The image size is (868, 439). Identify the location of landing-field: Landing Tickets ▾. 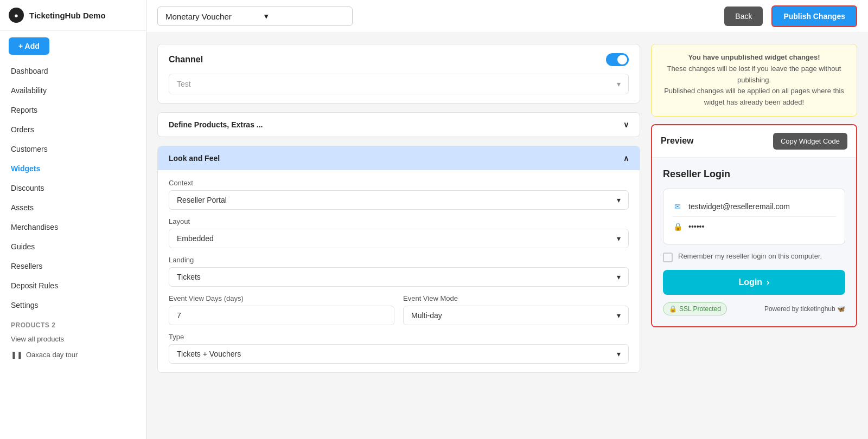
(399, 271).